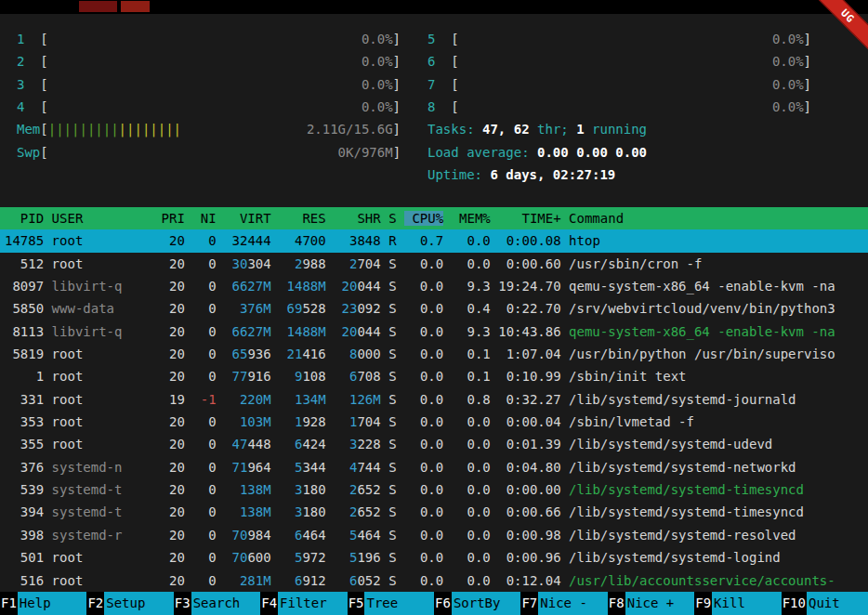  What do you see at coordinates (478, 604) in the screenshot?
I see `fkey-sortby: F6SortBy` at bounding box center [478, 604].